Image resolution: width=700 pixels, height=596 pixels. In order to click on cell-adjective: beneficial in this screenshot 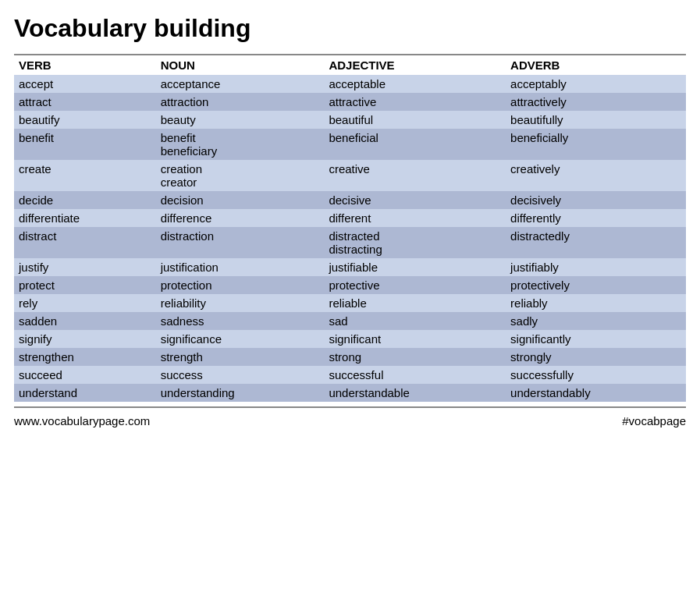, I will do `click(415, 144)`.